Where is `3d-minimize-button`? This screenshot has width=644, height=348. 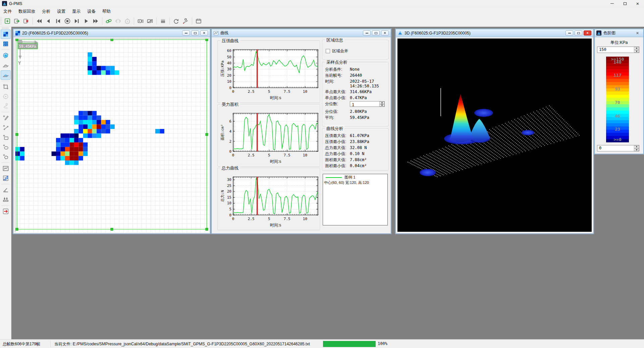 3d-minimize-button is located at coordinates (570, 33).